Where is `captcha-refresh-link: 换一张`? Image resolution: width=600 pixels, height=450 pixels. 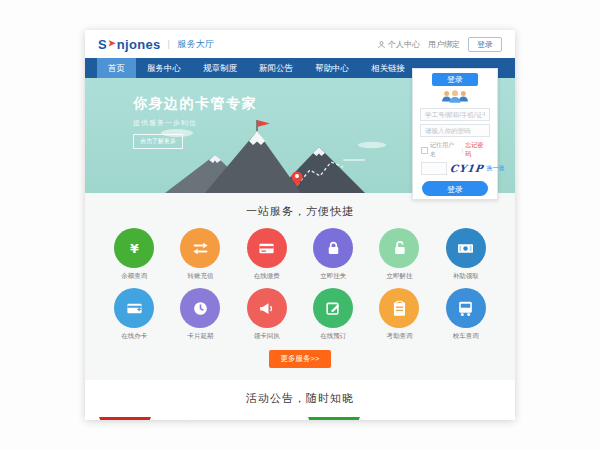
captcha-refresh-link: 换一张 is located at coordinates (496, 168).